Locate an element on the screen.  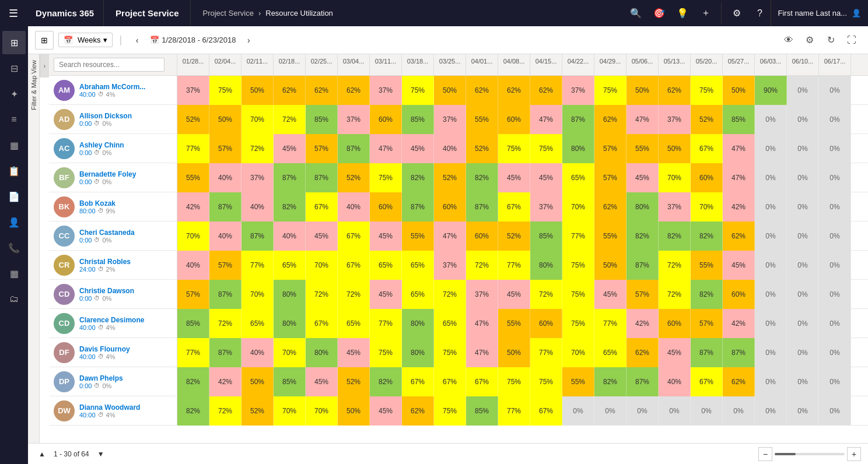
resource-meta: 24:00⏱2% is located at coordinates (126, 269).